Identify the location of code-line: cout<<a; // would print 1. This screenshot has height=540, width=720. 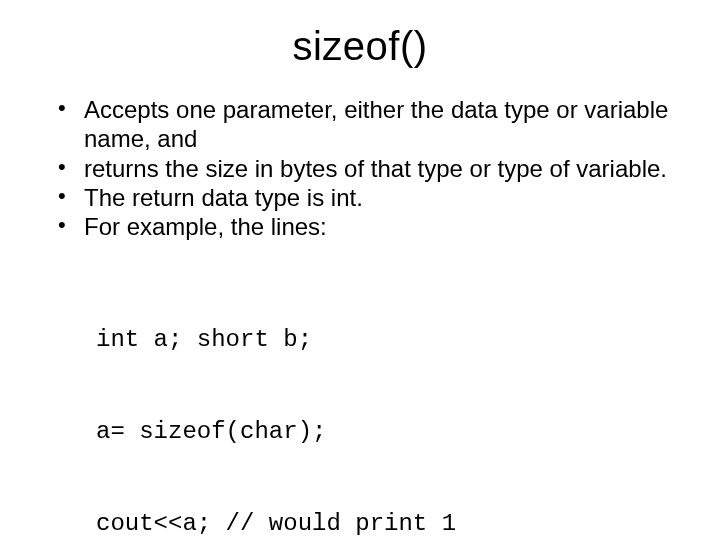
(394, 524).